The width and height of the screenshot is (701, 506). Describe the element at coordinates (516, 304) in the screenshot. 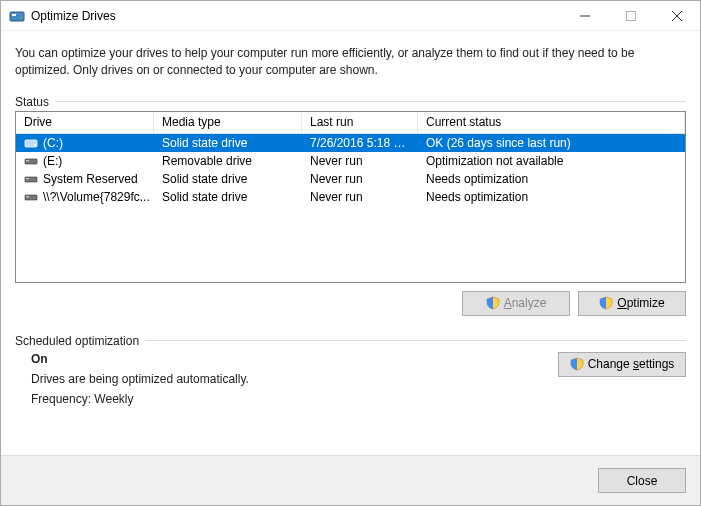

I see `analyze-button: Analyze` at that location.